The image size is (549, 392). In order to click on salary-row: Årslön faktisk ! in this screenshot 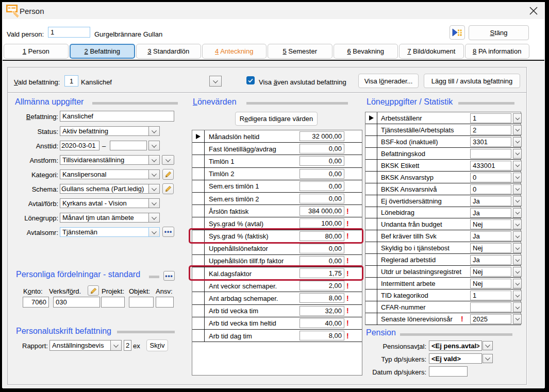, I will do `click(277, 211)`.